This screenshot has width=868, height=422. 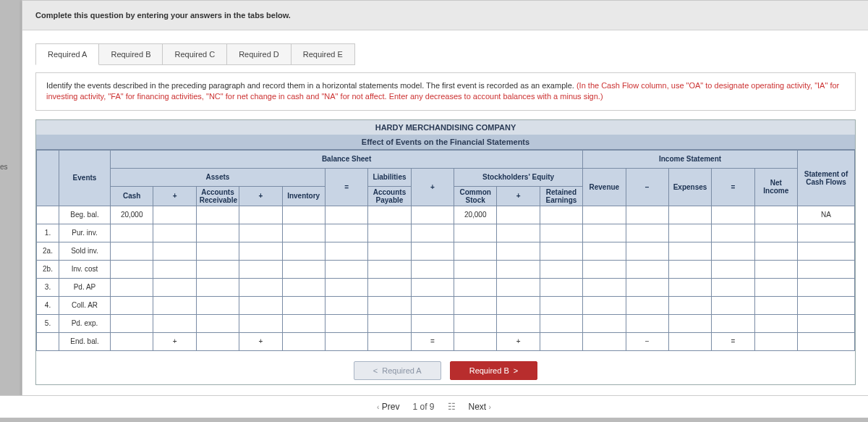 I want to click on instruction-box: Identify the events described in the pre…, so click(x=446, y=91).